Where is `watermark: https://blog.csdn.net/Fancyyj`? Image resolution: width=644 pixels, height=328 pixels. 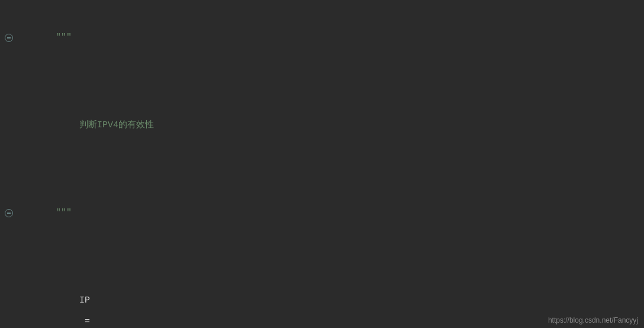 watermark: https://blog.csdn.net/Fancyyj is located at coordinates (593, 320).